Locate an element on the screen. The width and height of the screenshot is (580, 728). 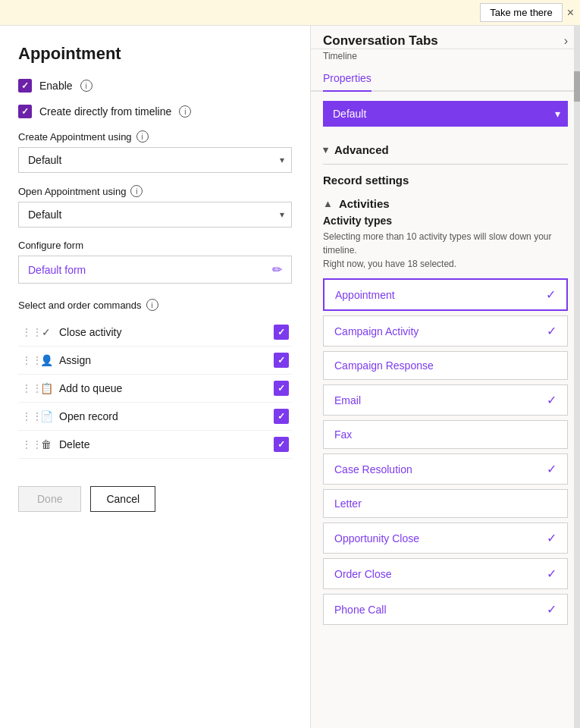
activity-item-letter: Letter is located at coordinates (446, 504).